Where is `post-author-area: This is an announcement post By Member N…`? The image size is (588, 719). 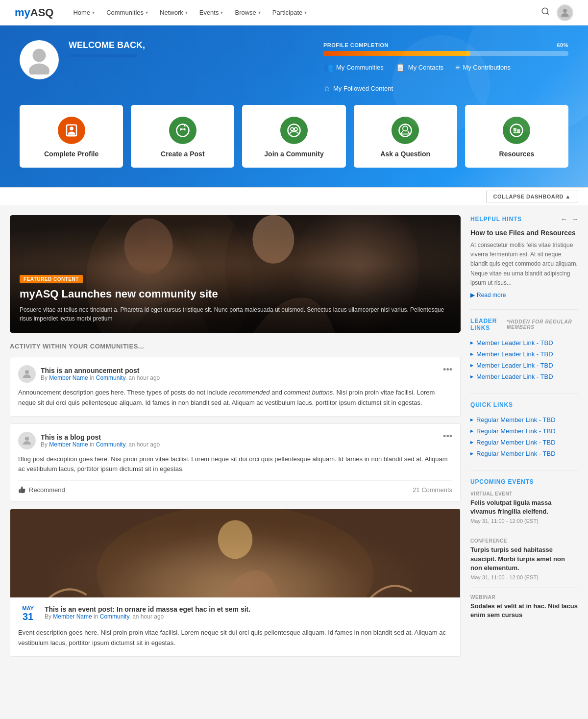
post-author-area: This is an announcement post By Member N… is located at coordinates (89, 374).